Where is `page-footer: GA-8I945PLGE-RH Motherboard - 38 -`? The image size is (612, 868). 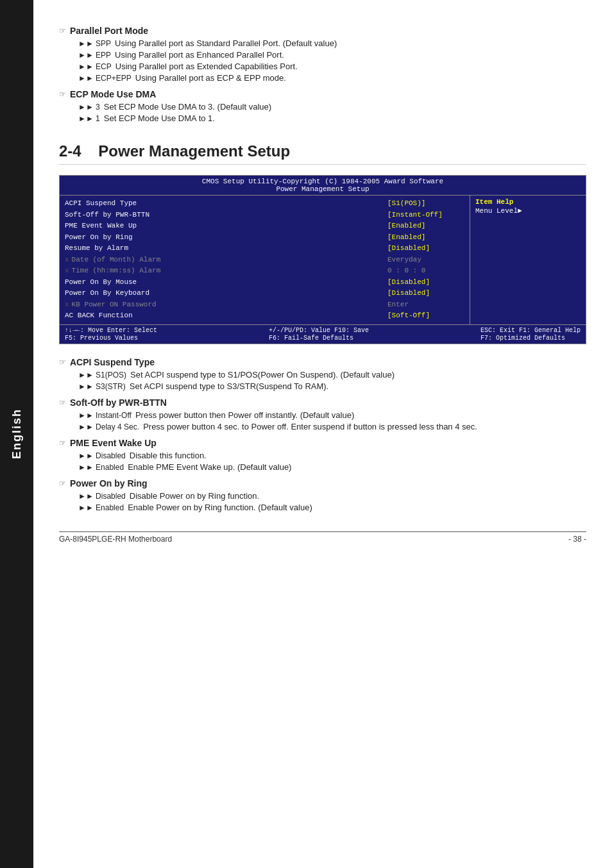
page-footer: GA-8I945PLGE-RH Motherboard - 38 - is located at coordinates (323, 537).